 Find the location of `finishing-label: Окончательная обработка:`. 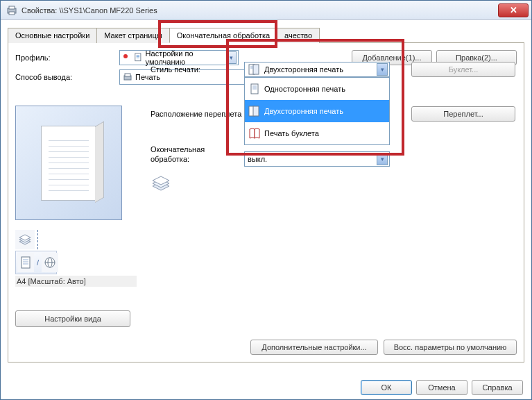

finishing-label: Окончательная обработка: is located at coordinates (197, 154).